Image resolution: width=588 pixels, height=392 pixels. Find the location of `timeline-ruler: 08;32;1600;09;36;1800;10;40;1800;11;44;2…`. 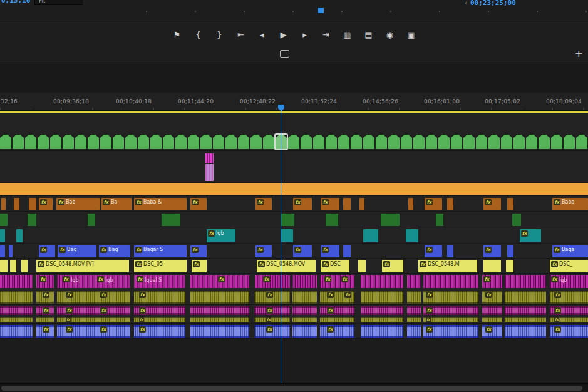

timeline-ruler: 08;32;1600;09;36;1800;10;40;1800;11;44;2… is located at coordinates (294, 101).